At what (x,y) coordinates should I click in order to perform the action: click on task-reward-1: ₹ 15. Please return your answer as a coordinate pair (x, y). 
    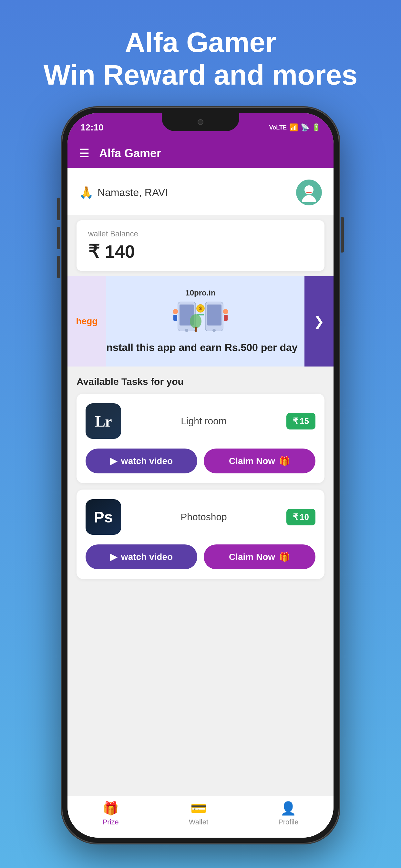
    Looking at the image, I should click on (301, 421).